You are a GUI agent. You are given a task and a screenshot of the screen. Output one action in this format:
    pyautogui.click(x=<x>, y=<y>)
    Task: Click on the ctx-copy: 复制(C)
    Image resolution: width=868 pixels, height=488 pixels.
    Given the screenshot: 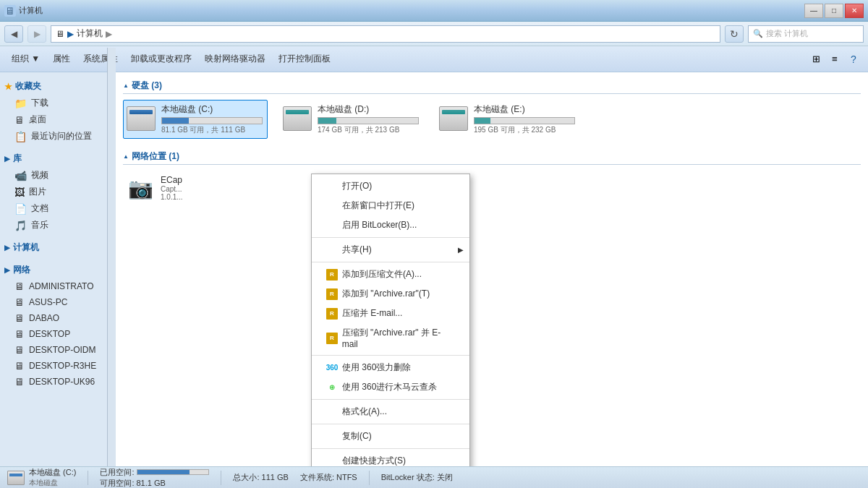 What is the action you would take?
    pyautogui.click(x=391, y=437)
    